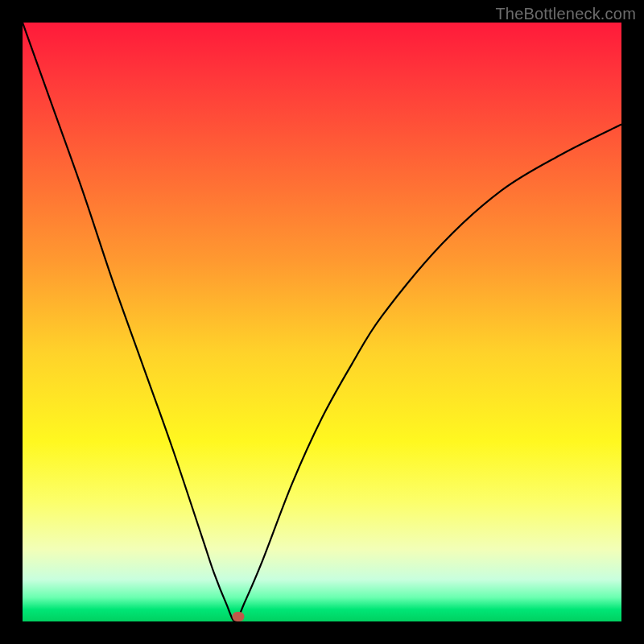  Describe the element at coordinates (565, 14) in the screenshot. I see `watermark-text: TheBottleneck.com` at that location.